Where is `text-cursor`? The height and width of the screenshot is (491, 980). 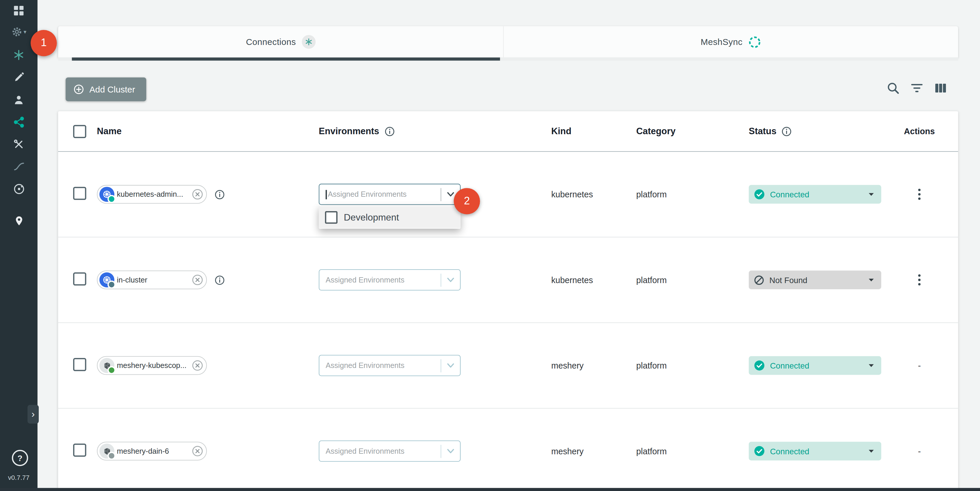
text-cursor is located at coordinates (326, 195).